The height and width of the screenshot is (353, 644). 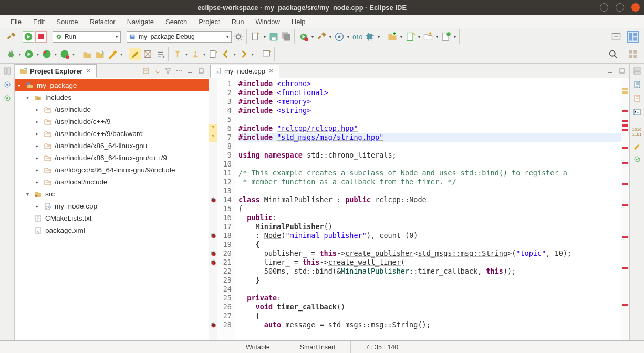 What do you see at coordinates (622, 71) in the screenshot?
I see `editor-maximize-icon` at bounding box center [622, 71].